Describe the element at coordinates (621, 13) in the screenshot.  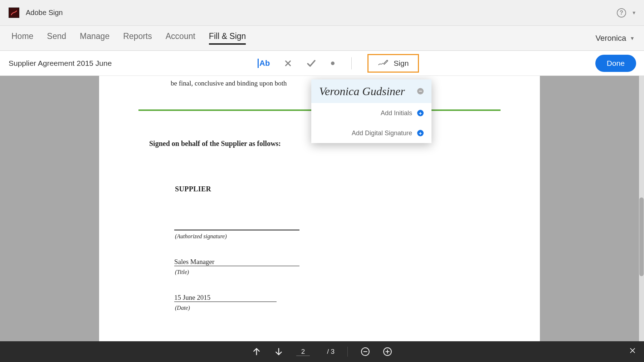
I see `help-icon: ?` at that location.